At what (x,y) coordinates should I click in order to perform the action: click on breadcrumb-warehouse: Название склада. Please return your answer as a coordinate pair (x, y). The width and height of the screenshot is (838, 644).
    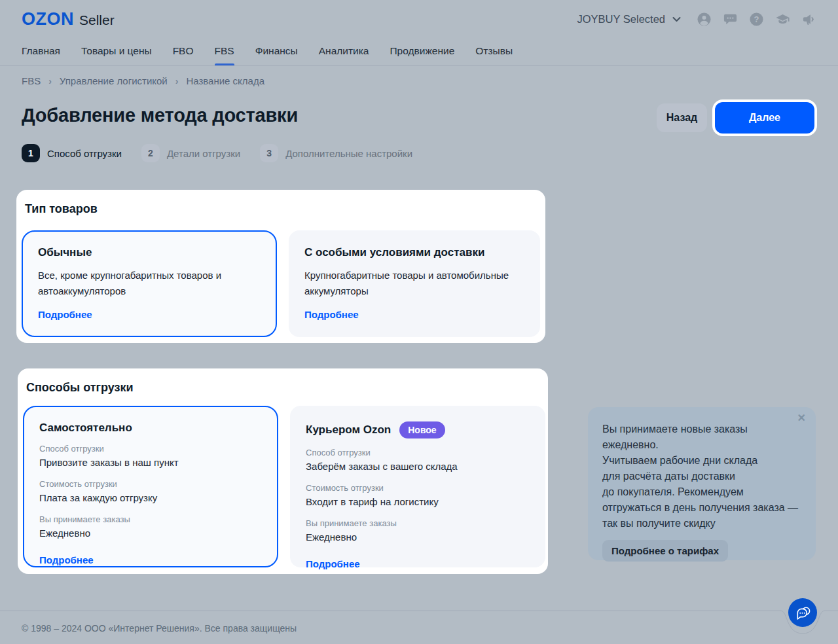
    Looking at the image, I should click on (225, 81).